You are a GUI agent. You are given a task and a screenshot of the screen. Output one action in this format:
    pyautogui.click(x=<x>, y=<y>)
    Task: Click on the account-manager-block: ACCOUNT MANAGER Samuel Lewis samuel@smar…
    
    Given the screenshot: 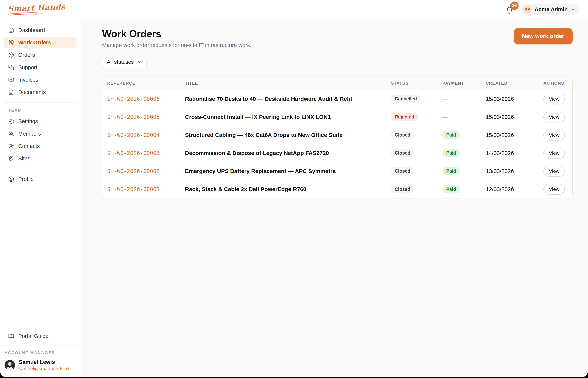 What is the action you would take?
    pyautogui.click(x=40, y=361)
    